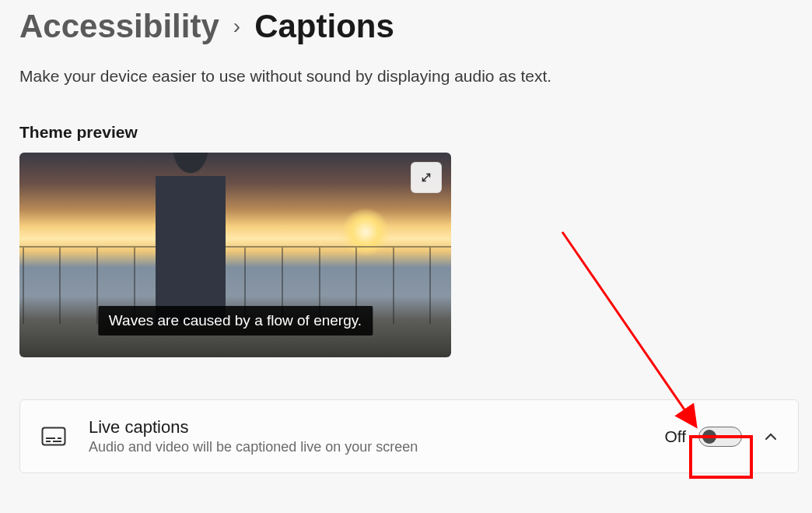 The height and width of the screenshot is (513, 812). Describe the element at coordinates (236, 26) in the screenshot. I see `chevron-right-icon: ›` at that location.